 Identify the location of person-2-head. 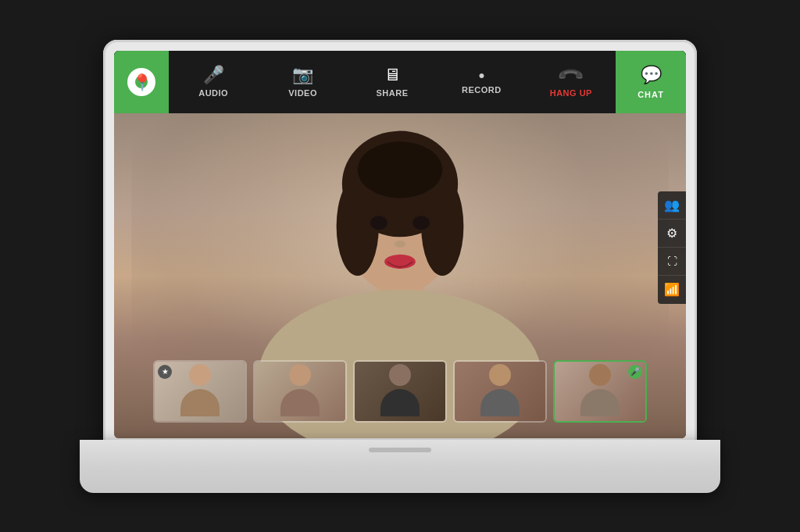
(300, 375).